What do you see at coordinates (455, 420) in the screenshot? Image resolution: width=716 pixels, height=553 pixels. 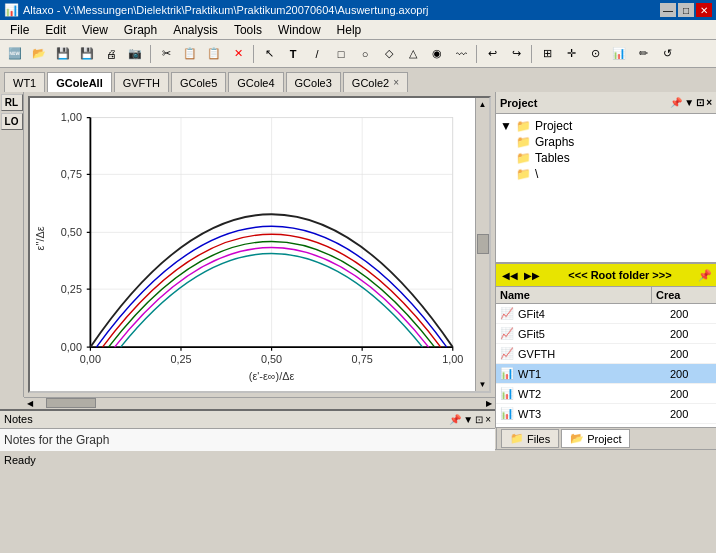 I see `notes-pin-icon: 📌` at bounding box center [455, 420].